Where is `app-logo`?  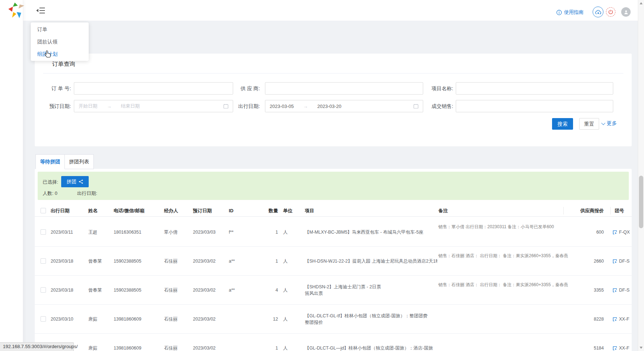 app-logo is located at coordinates (16, 11).